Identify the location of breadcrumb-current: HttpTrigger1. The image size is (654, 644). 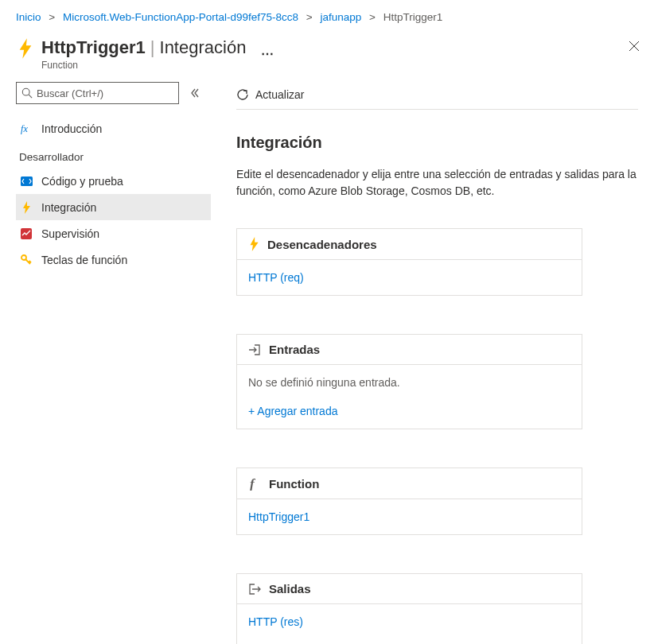
(414, 17).